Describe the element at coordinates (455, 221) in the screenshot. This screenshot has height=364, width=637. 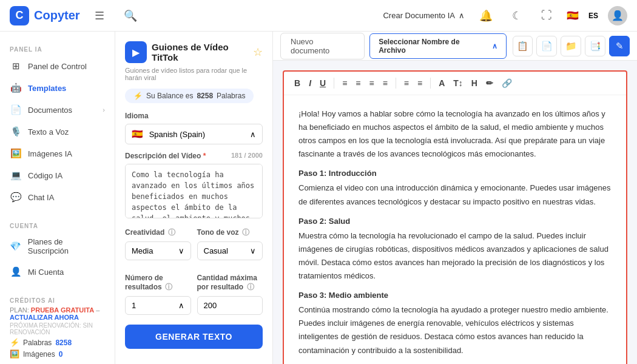
I see `step-2-title: Paso 2: Salud` at that location.